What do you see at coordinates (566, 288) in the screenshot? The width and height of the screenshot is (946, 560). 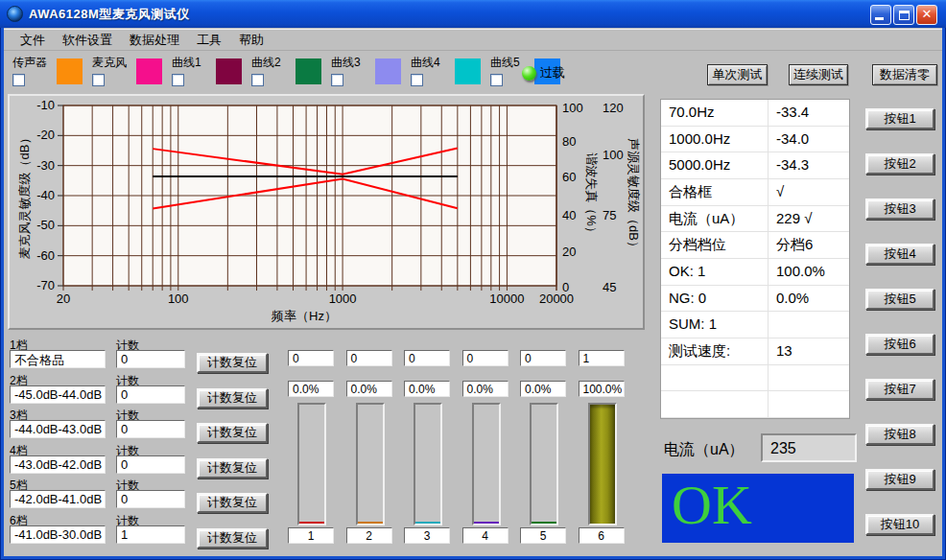 I see `svg-text: 0` at bounding box center [566, 288].